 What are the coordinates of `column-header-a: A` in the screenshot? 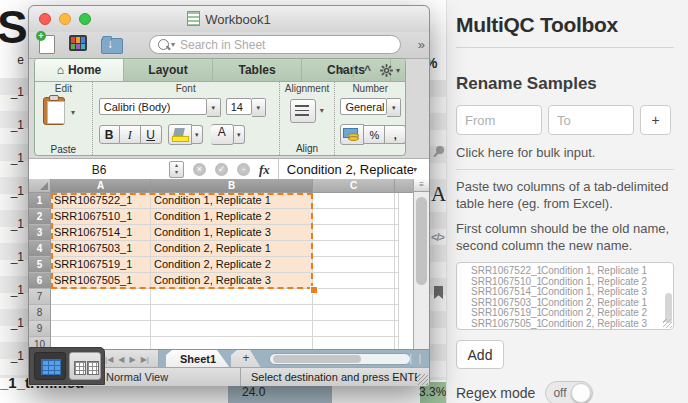 It's located at (101, 186).